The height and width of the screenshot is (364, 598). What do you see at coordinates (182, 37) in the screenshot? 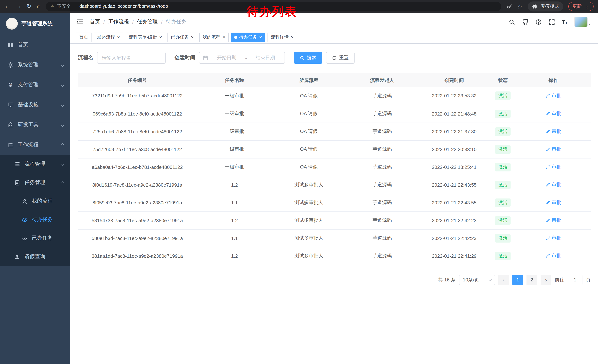
I see `tab-done-tasks: 已办任务×` at bounding box center [182, 37].